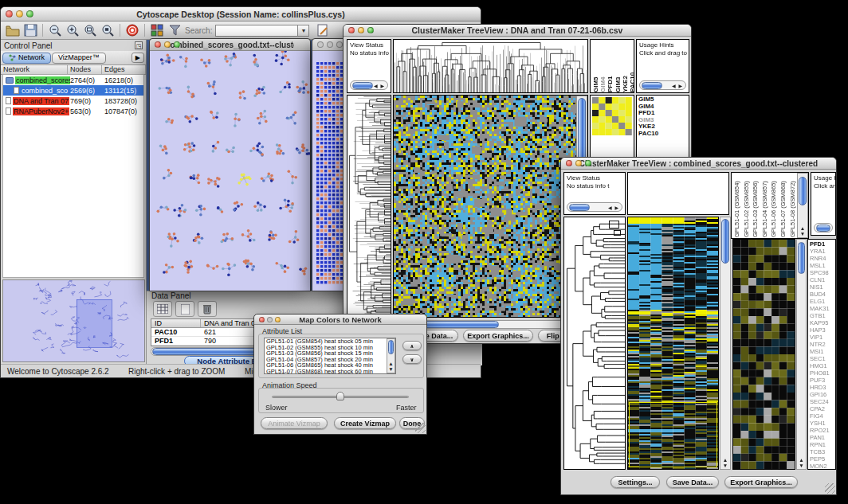  I want to click on tab-network: Network, so click(27, 58).